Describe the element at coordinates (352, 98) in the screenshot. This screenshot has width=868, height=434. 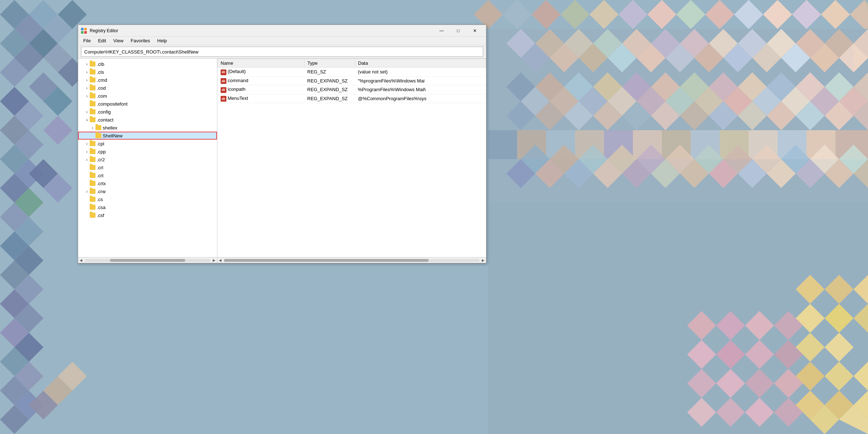
I see `table-row: abMenuTextREG_EXPAND_SZ@%CommonProgramFi…` at that location.